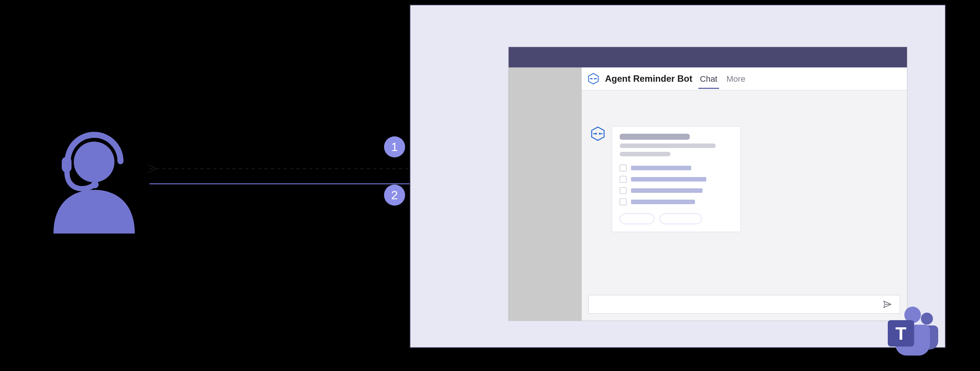 This screenshot has width=980, height=371. Describe the element at coordinates (744, 79) in the screenshot. I see `teams-tab-bar: Agent Reminder Bot Chat More` at that location.